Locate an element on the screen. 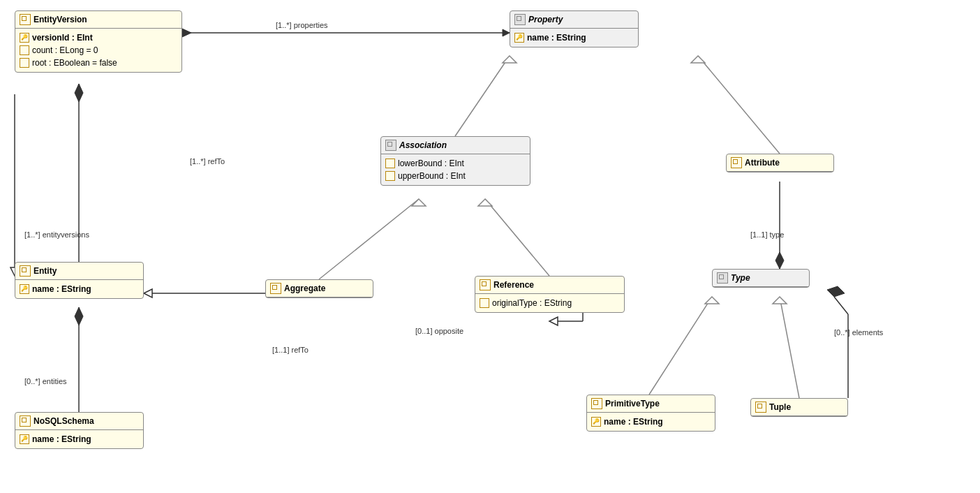 This screenshot has height=493, width=980. class-association: Association lowerBound : EInt upperBound… is located at coordinates (455, 161).